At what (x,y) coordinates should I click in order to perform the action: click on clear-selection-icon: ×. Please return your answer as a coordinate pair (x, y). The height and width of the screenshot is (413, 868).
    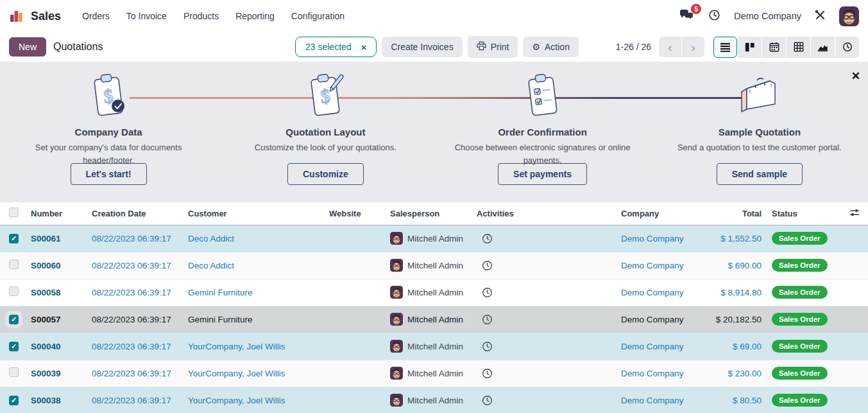
    Looking at the image, I should click on (364, 48).